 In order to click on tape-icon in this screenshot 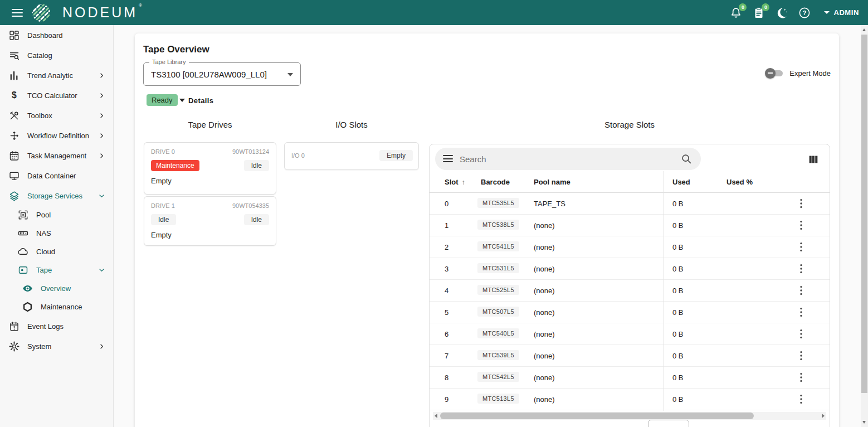, I will do `click(23, 270)`.